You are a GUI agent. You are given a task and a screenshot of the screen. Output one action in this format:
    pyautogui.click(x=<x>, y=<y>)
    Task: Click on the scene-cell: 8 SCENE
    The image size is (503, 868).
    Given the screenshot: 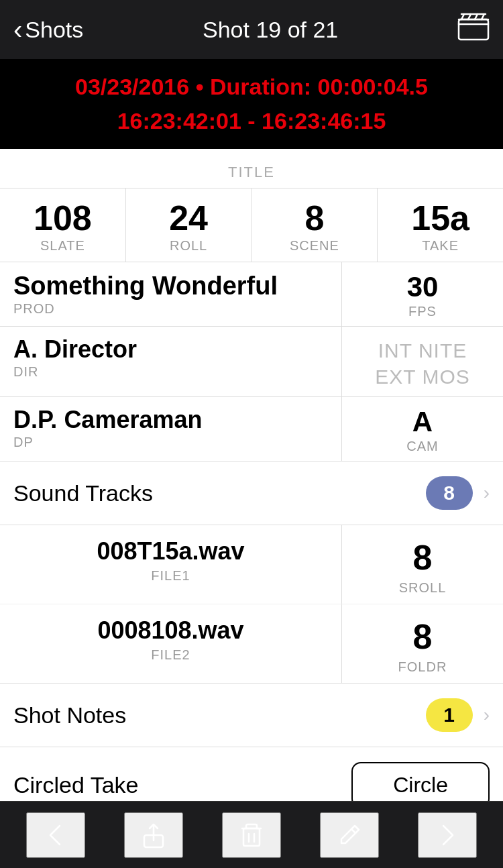 What is the action you would take?
    pyautogui.click(x=315, y=225)
    